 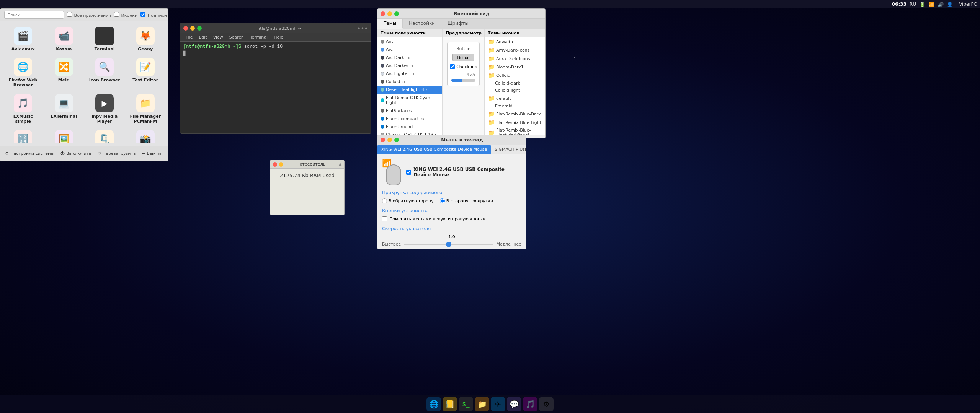 I want to click on theme-desert-teal: Desert-Teal-light-40, so click(x=410, y=89).